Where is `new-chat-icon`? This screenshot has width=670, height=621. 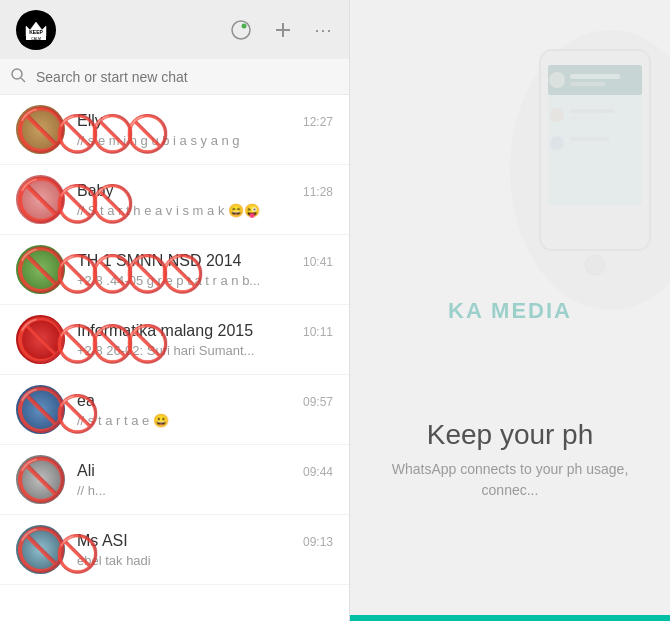
new-chat-icon is located at coordinates (283, 30).